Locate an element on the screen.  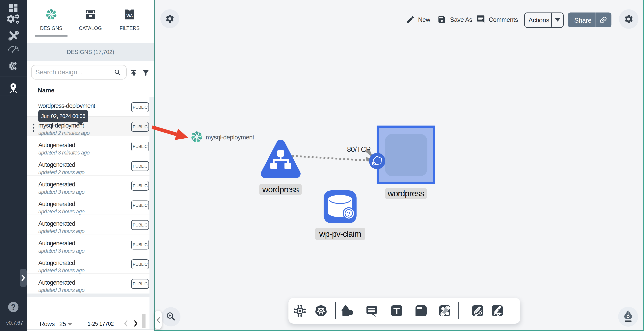
svg-text: WA is located at coordinates (130, 15).